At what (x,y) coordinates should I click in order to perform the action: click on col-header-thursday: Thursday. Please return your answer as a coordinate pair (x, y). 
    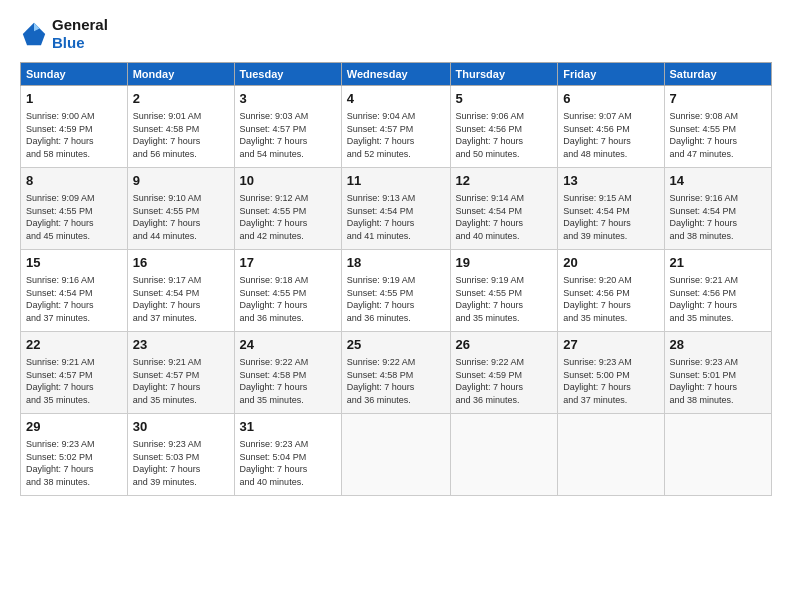
    Looking at the image, I should click on (504, 74).